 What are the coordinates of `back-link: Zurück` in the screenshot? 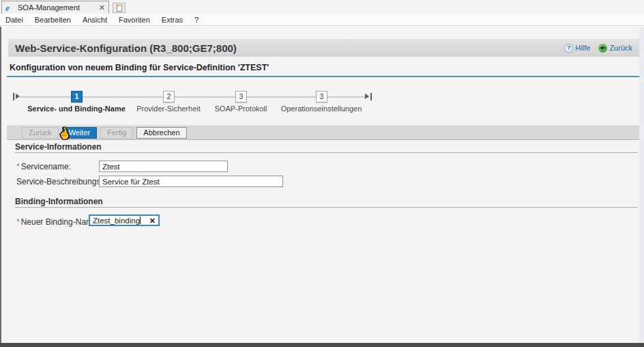 It's located at (615, 48).